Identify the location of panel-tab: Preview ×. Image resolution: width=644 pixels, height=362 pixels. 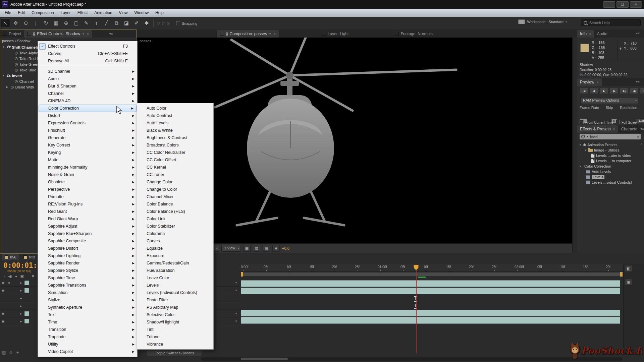
(589, 82).